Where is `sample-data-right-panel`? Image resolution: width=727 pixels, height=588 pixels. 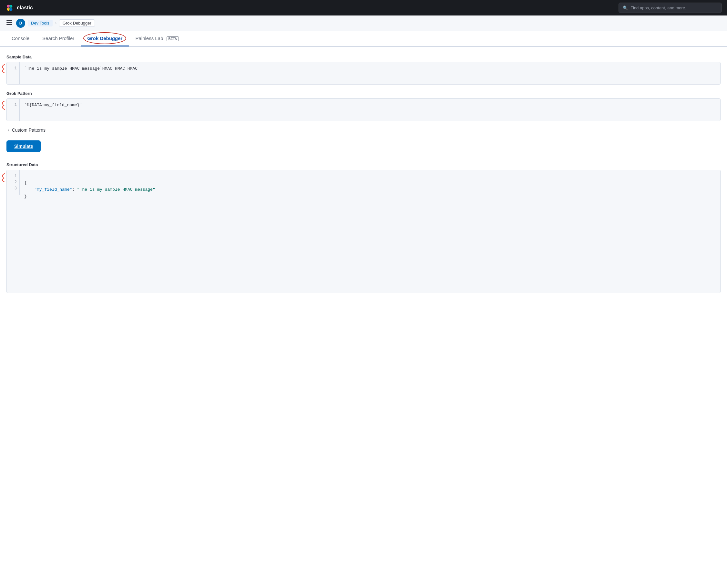 sample-data-right-panel is located at coordinates (556, 73).